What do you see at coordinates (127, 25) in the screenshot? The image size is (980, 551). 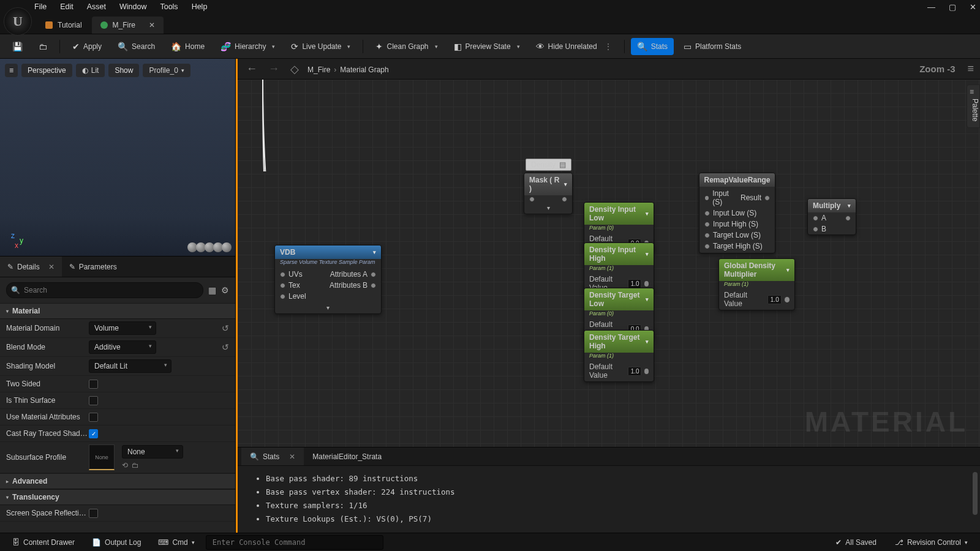 I see `tab-mfire: M_Fire ✕` at bounding box center [127, 25].